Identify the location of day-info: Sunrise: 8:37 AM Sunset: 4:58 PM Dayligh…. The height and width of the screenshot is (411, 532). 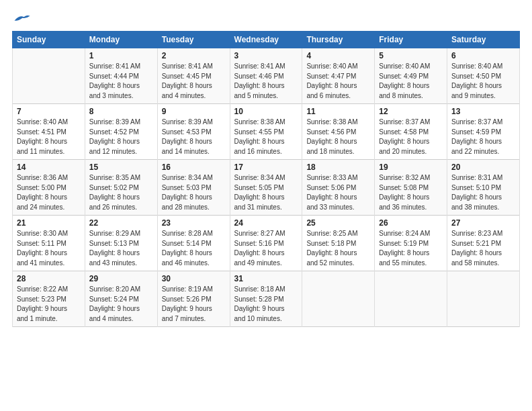
(411, 137).